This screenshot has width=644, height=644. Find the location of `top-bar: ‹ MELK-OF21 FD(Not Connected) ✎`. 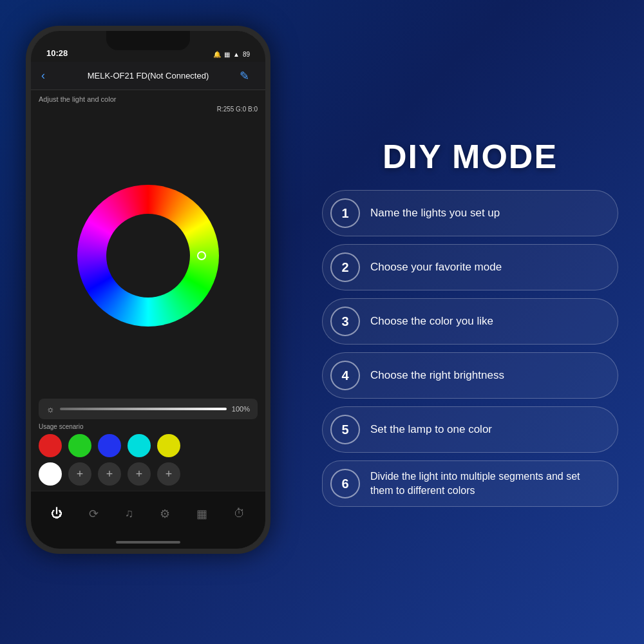

top-bar: ‹ MELK-OF21 FD(Not Connected) ✎ is located at coordinates (148, 76).